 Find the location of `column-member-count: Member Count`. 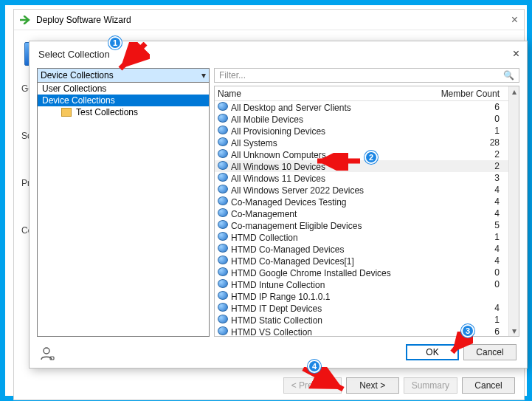

column-member-count: Member Count is located at coordinates (472, 94).